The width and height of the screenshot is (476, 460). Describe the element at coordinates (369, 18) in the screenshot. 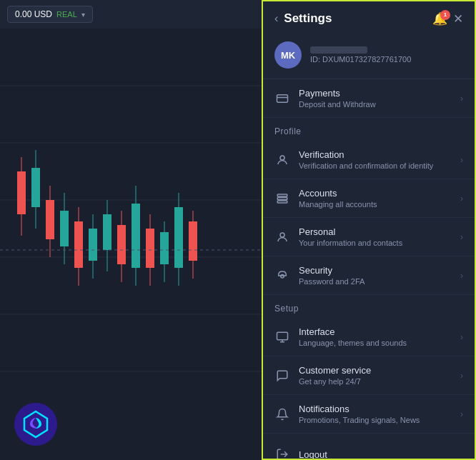

I see `settings-header: ‹ Settings 🔔 1 ✕` at that location.